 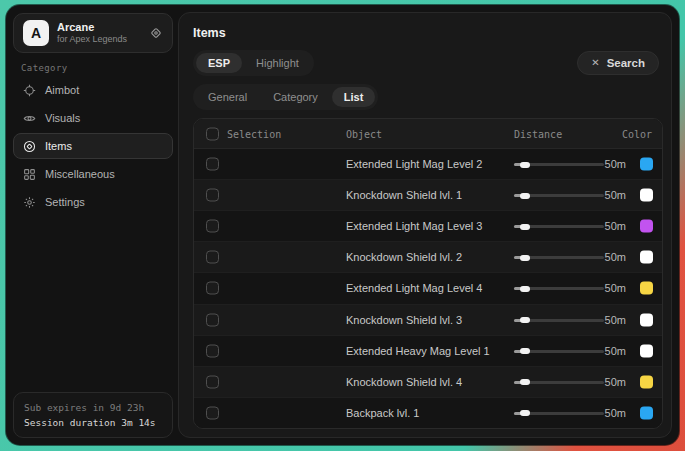 What do you see at coordinates (254, 63) in the screenshot?
I see `mode-tabs: ESPHighlight` at bounding box center [254, 63].